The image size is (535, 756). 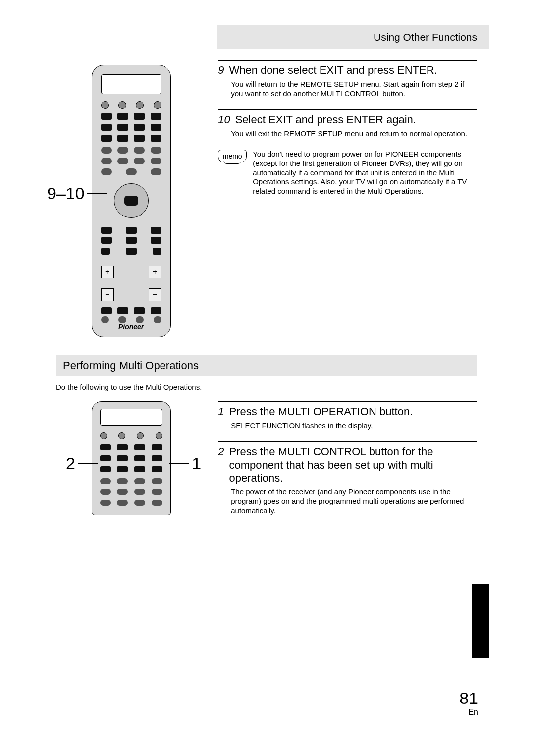 What do you see at coordinates (469, 712) in the screenshot?
I see `page-lang: En` at bounding box center [469, 712].